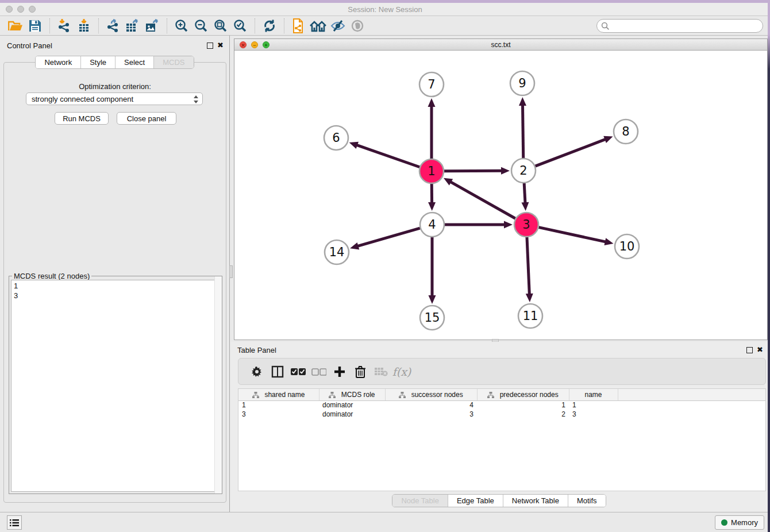  What do you see at coordinates (270, 26) in the screenshot?
I see `apply-layout-button` at bounding box center [270, 26].